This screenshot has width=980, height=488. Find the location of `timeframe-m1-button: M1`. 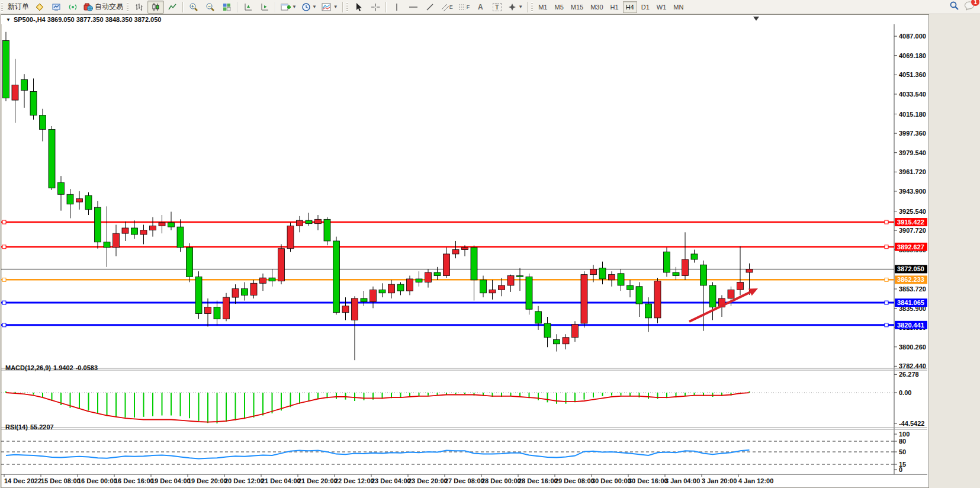

timeframe-m1-button: M1 is located at coordinates (542, 7).